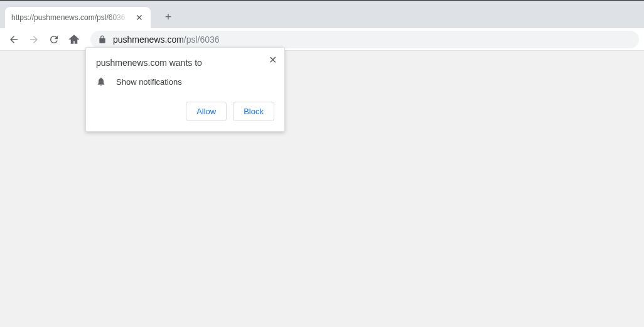 The height and width of the screenshot is (327, 644). Describe the element at coordinates (149, 82) in the screenshot. I see `popup-permission-label: Show notifications` at that location.